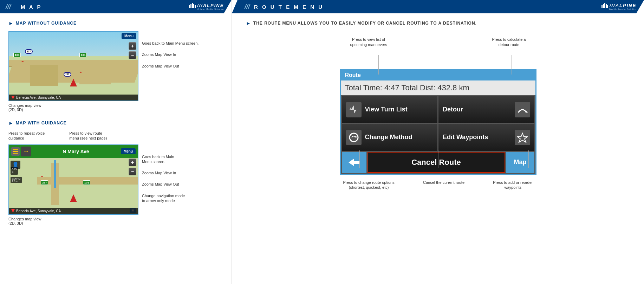 The height and width of the screenshot is (284, 644). Describe the element at coordinates (438, 124) in the screenshot. I see `route-buttons-grid: View Turn List Detour` at that location.